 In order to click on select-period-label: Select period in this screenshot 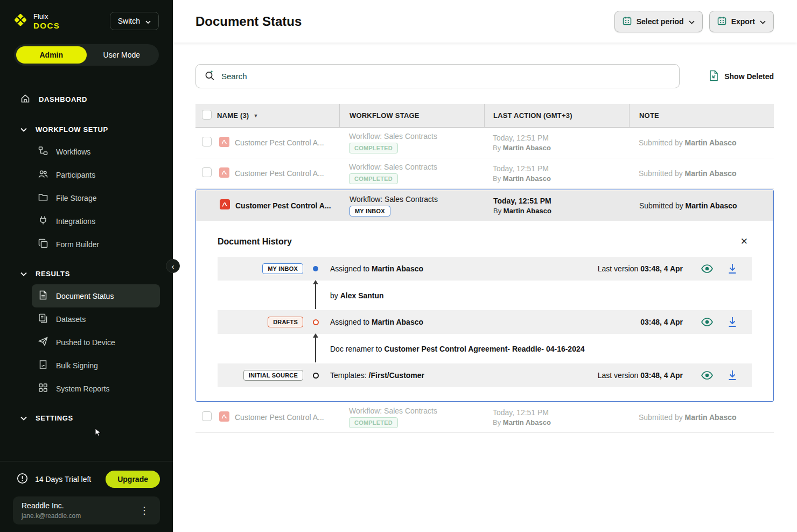, I will do `click(660, 22)`.